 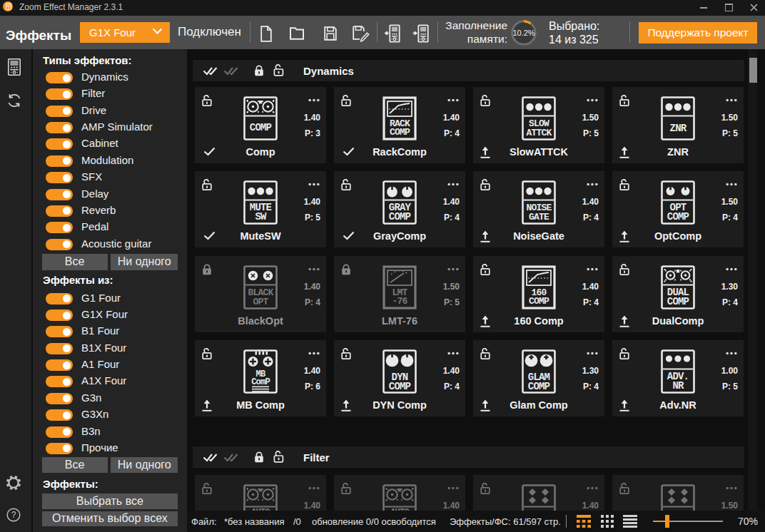 I want to click on svg-text: NR, so click(x=678, y=386).